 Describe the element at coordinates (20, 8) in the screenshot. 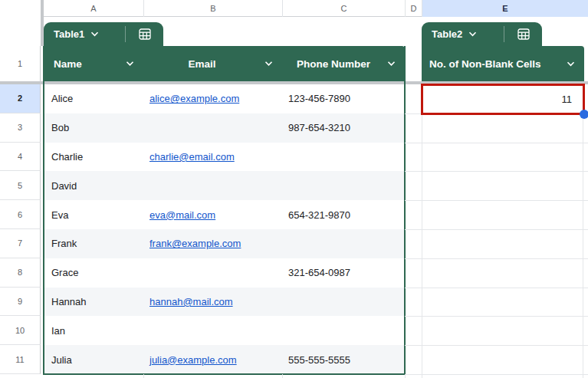

I see `select-all-corner` at that location.